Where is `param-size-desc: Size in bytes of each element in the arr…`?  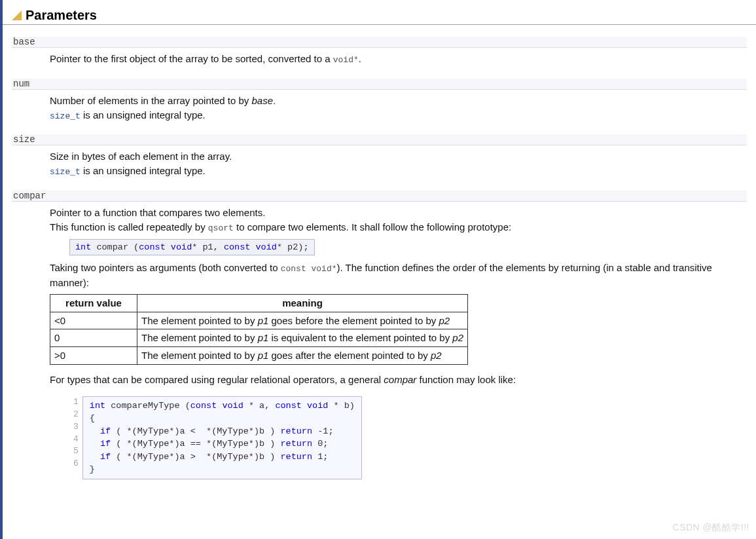
param-size-desc: Size in bytes of each element in the arr… is located at coordinates (398, 164).